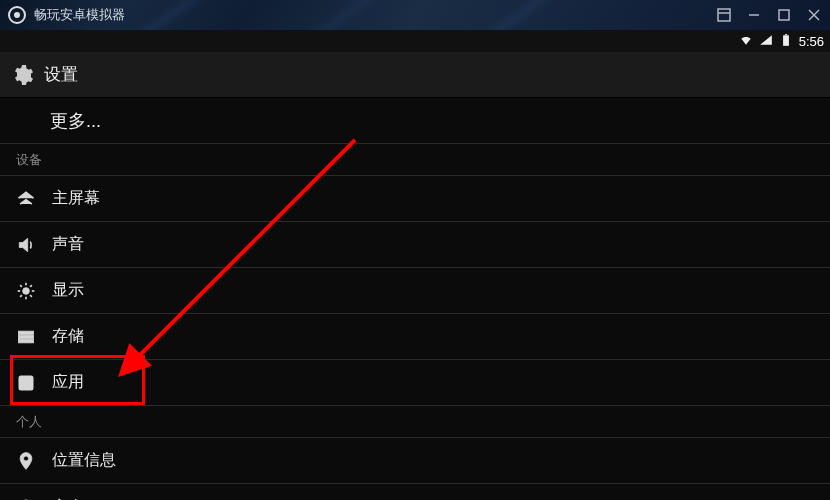 Image resolution: width=830 pixels, height=500 pixels. I want to click on row-location: 位置信息, so click(415, 461).